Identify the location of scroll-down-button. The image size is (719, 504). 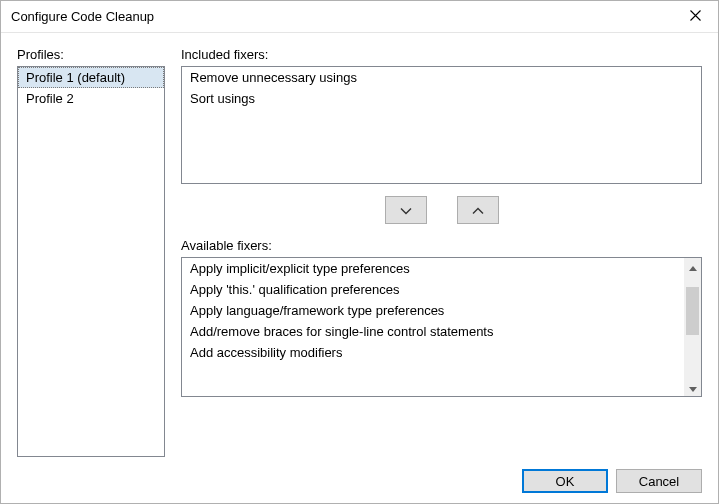
(692, 388).